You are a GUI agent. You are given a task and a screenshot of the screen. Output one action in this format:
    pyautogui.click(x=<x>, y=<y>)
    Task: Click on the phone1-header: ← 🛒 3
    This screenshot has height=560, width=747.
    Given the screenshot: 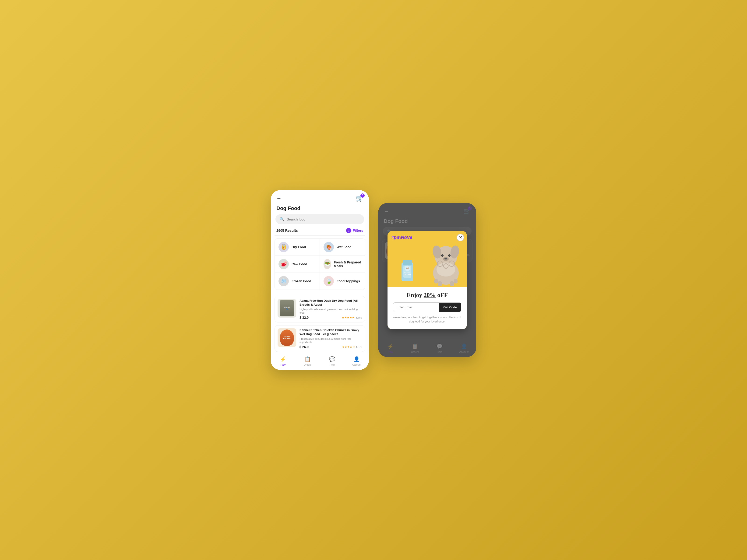 What is the action you would take?
    pyautogui.click(x=320, y=197)
    